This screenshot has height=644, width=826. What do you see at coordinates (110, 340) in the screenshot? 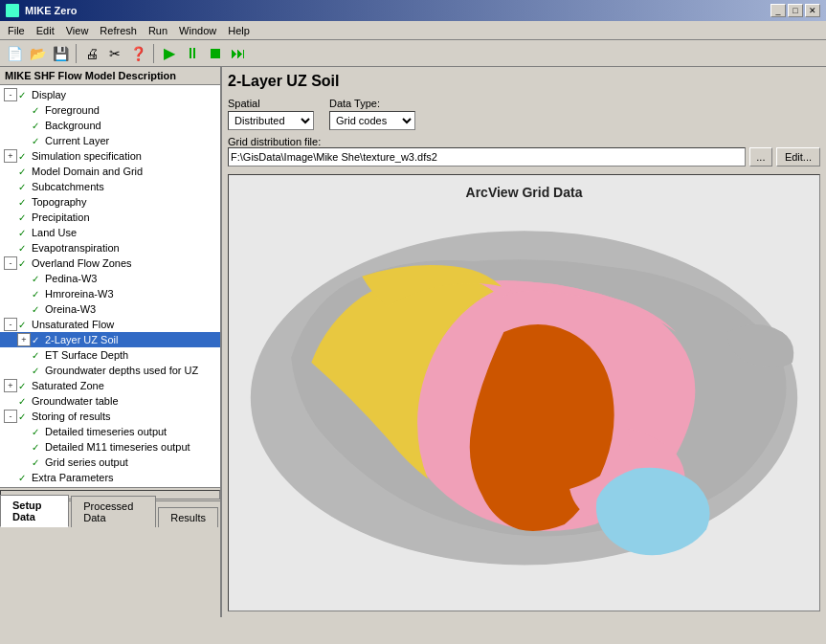
I see `tree-item-2layer-uz-soil: +✓2-Layer UZ Soil` at bounding box center [110, 340].